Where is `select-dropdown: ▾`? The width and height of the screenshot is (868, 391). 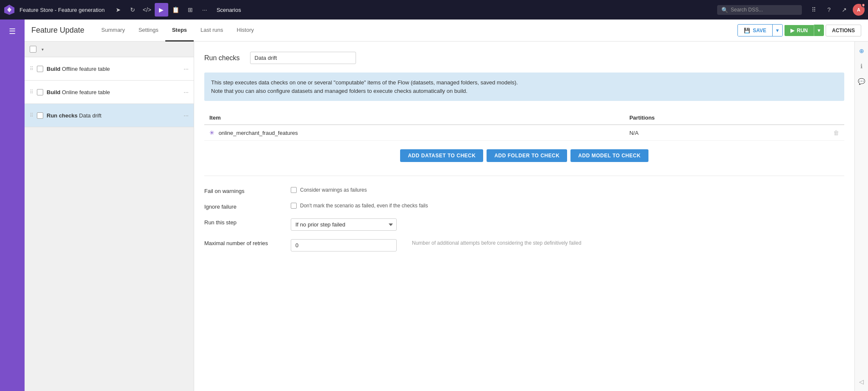
select-dropdown: ▾ is located at coordinates (42, 49).